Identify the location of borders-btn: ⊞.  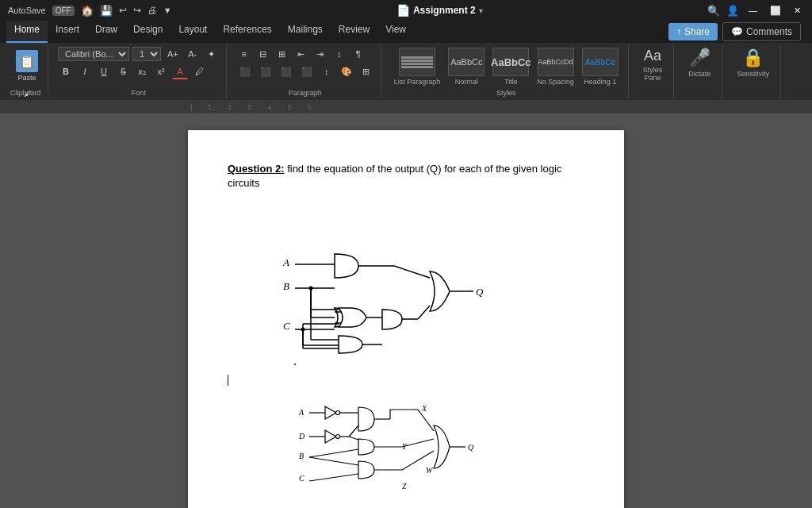
(366, 71).